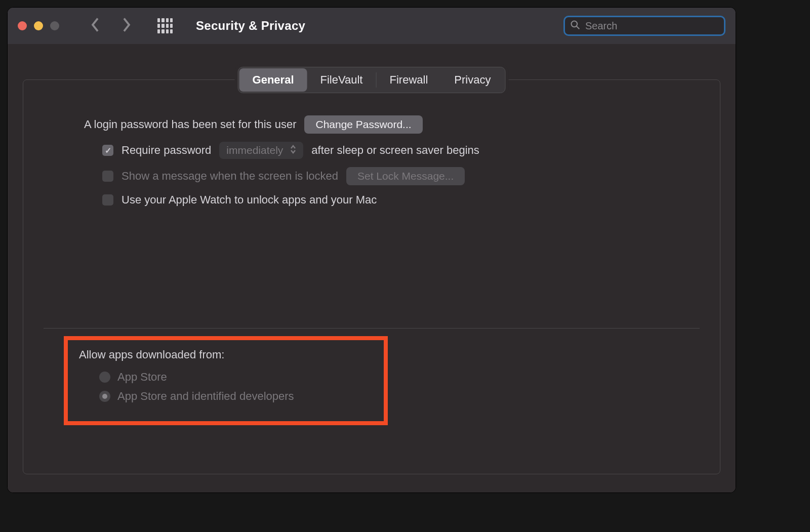 The image size is (810, 532). Describe the element at coordinates (190, 125) in the screenshot. I see `login-password-text: A login password has been set for this u…` at that location.